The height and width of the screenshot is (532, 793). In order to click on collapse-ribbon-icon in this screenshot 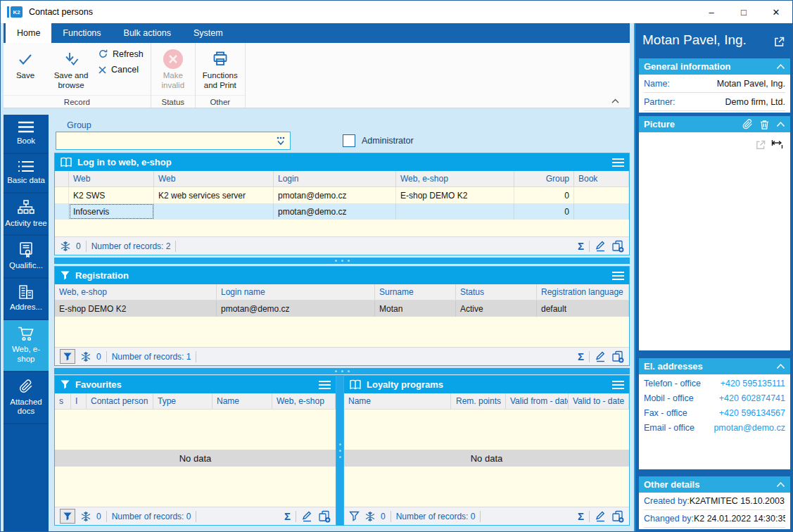, I will do `click(615, 101)`.